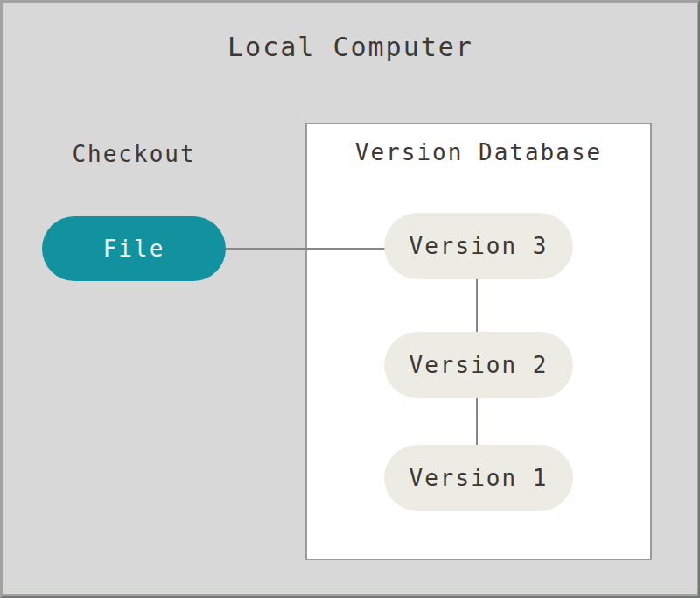  What do you see at coordinates (477, 422) in the screenshot?
I see `connector-version2-to-version1` at bounding box center [477, 422].